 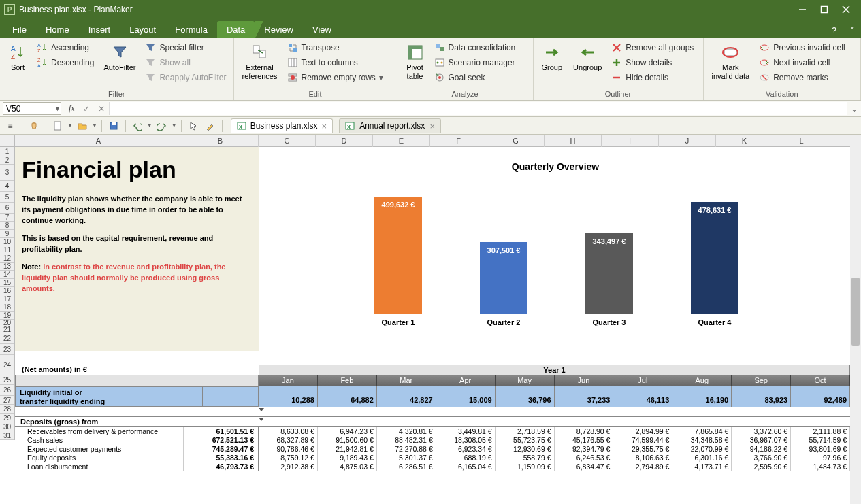 What do you see at coordinates (856, 320) in the screenshot?
I see `vertical-scrollbar` at bounding box center [856, 320].